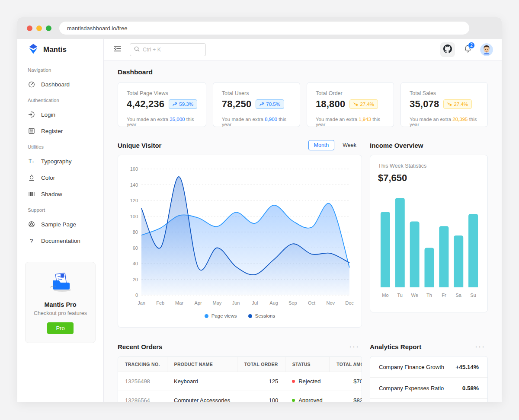 The width and height of the screenshot is (519, 420). Describe the element at coordinates (202, 365) in the screenshot. I see `col-product-name: PRODUCT NAME` at that location.